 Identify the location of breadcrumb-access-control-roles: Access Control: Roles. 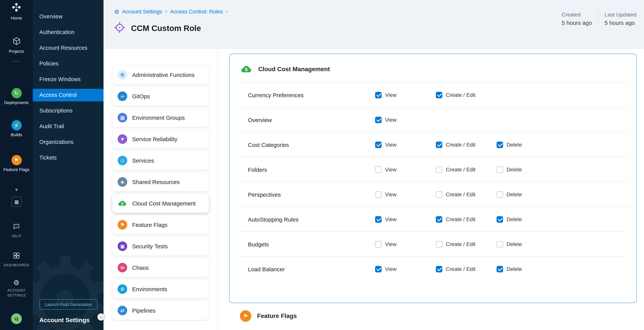
(196, 12).